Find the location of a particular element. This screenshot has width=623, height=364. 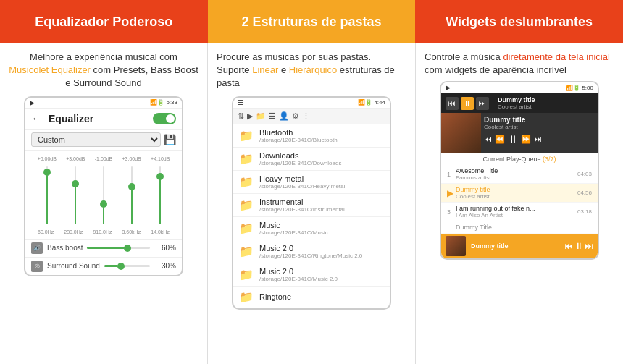

widget-bottom: Dummy title ⏮ ⏸ ⏭ is located at coordinates (519, 246).